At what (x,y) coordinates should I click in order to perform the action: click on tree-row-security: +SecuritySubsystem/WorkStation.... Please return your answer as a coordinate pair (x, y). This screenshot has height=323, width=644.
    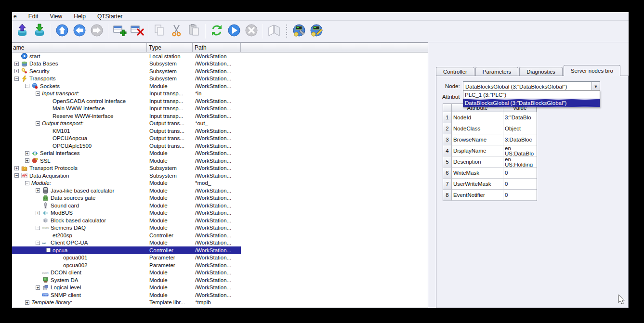
    Looking at the image, I should click on (126, 71).